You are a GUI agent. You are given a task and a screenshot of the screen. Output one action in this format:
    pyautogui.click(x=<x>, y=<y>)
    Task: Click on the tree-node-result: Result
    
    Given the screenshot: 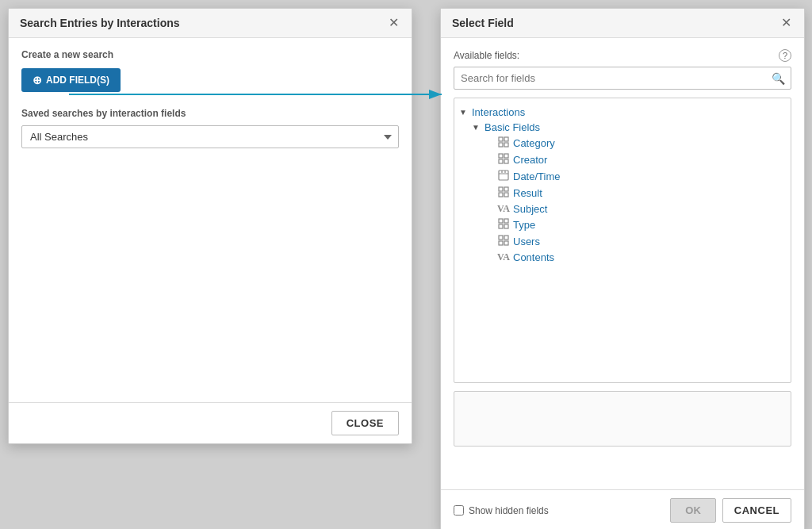 What is the action you would take?
    pyautogui.click(x=622, y=194)
    